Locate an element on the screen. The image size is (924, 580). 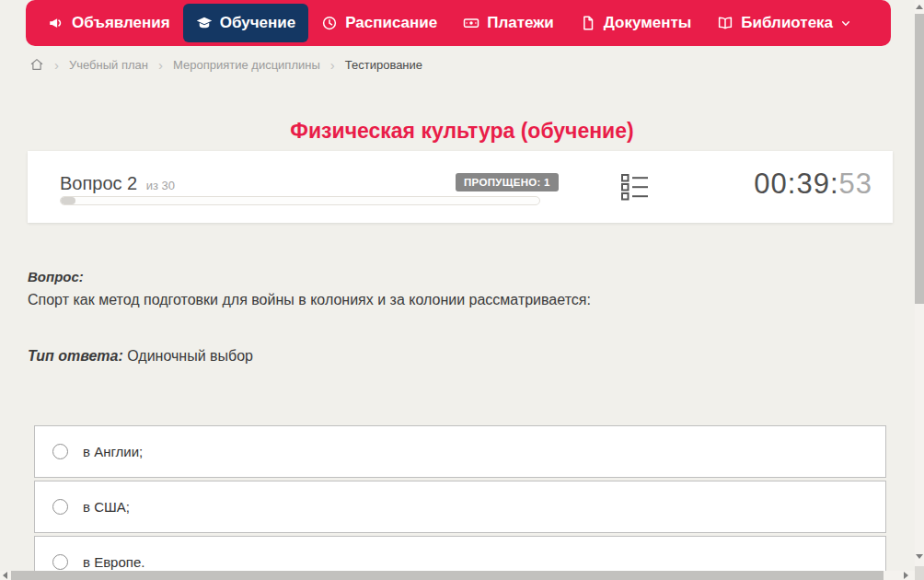
answer-type-label: Тип ответа: is located at coordinates (75, 355).